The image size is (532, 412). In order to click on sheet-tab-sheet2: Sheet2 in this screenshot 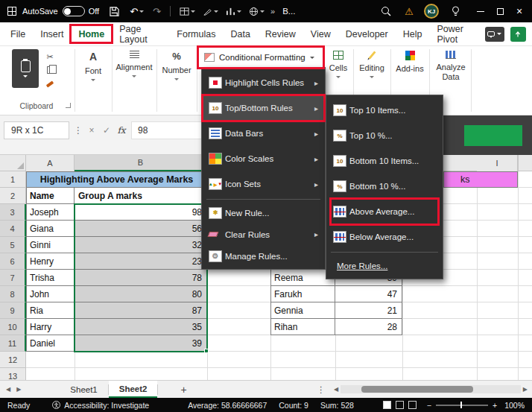, I will do `click(133, 389)`.